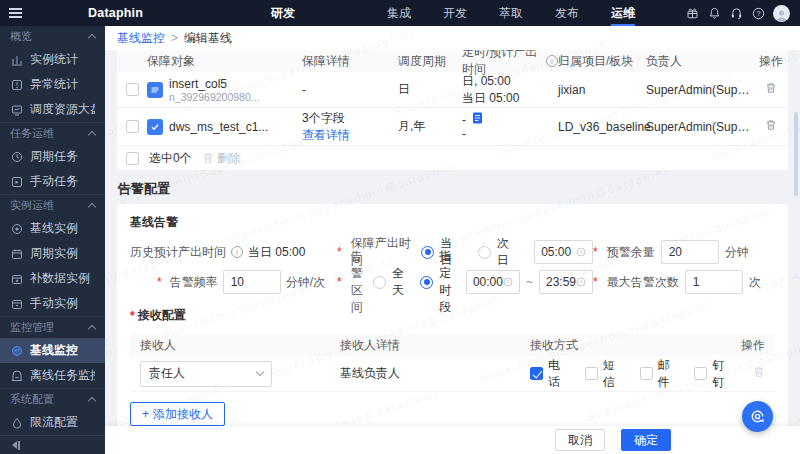  Describe the element at coordinates (15, 13) in the screenshot. I see `menu-icon` at that location.